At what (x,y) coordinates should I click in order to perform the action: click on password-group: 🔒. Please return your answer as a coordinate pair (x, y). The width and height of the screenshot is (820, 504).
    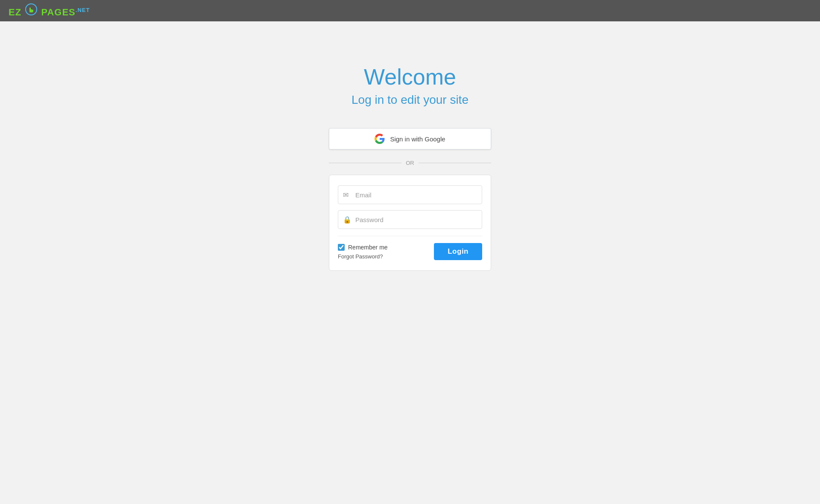
    Looking at the image, I should click on (410, 220).